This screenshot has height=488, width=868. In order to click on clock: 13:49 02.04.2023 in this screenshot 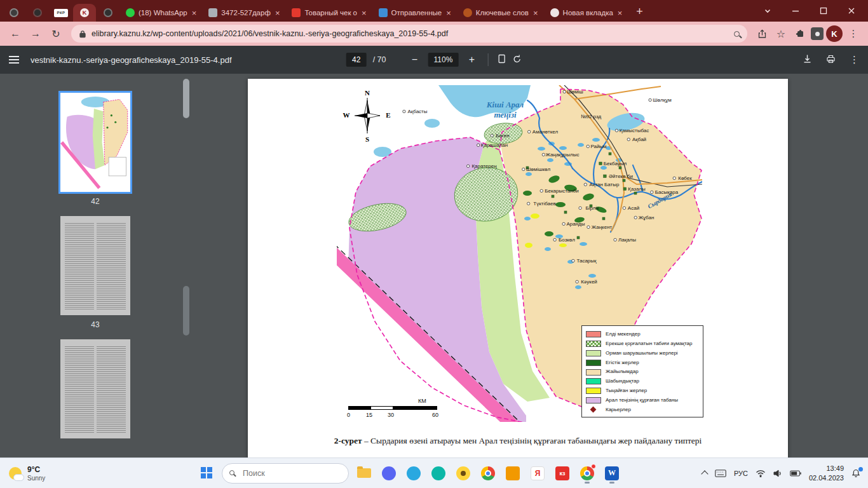, I will do `click(826, 473)`.